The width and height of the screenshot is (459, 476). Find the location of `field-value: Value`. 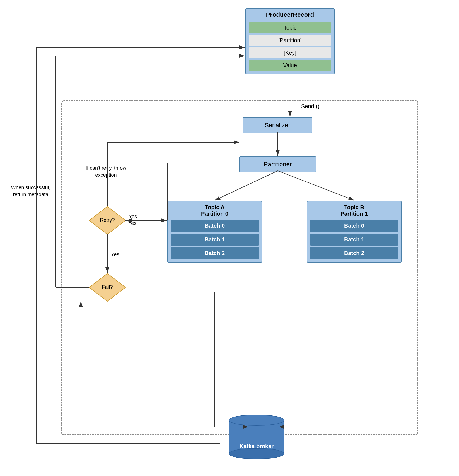

field-value: Value is located at coordinates (290, 65).